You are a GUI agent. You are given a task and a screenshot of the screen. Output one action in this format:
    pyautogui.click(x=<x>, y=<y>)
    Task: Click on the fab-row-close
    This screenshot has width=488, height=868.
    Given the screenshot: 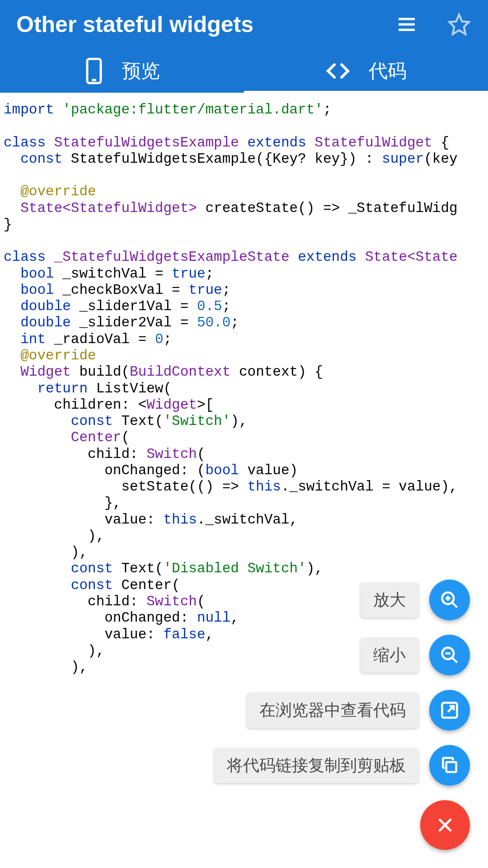 What is the action you would take?
    pyautogui.click(x=445, y=825)
    